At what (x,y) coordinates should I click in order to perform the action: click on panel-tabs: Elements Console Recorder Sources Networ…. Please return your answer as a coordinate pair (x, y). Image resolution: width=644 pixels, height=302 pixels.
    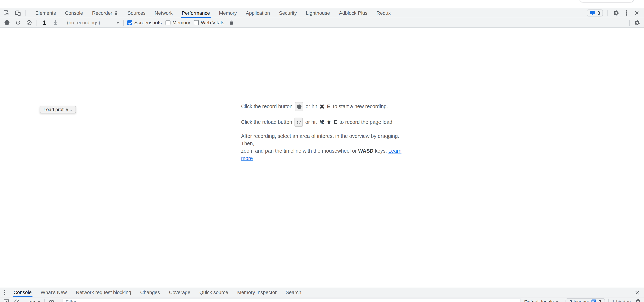
    Looking at the image, I should click on (213, 13).